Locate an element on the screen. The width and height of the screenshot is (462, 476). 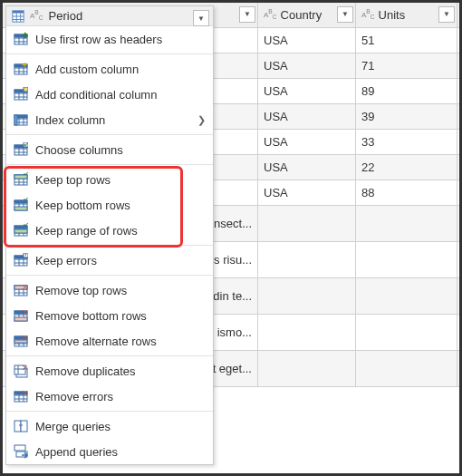
indexcol-icon is located at coordinates (21, 120).